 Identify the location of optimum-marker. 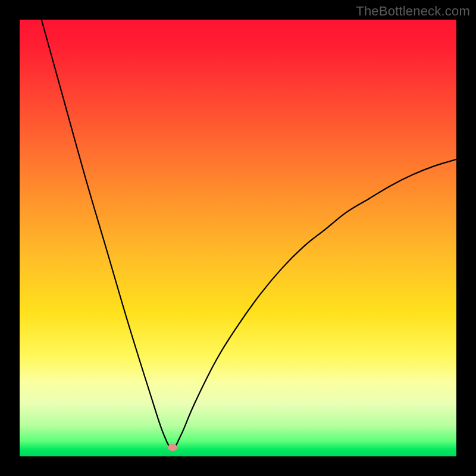
(173, 447).